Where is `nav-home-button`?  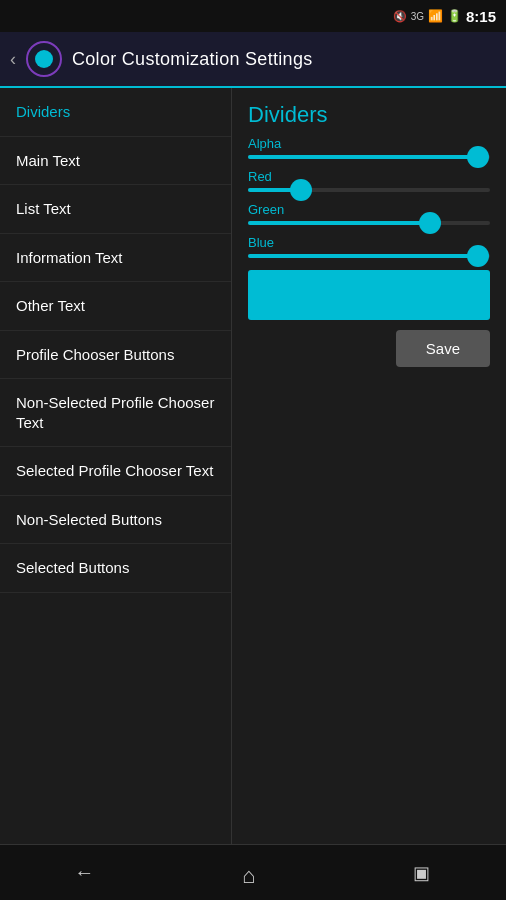 nav-home-button is located at coordinates (253, 873).